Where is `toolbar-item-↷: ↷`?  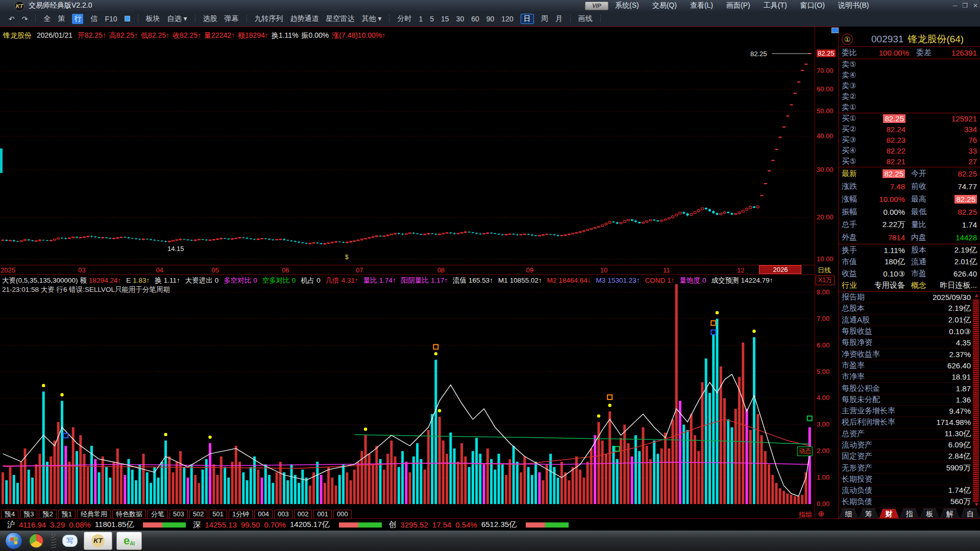
toolbar-item-↷: ↷ is located at coordinates (25, 19).